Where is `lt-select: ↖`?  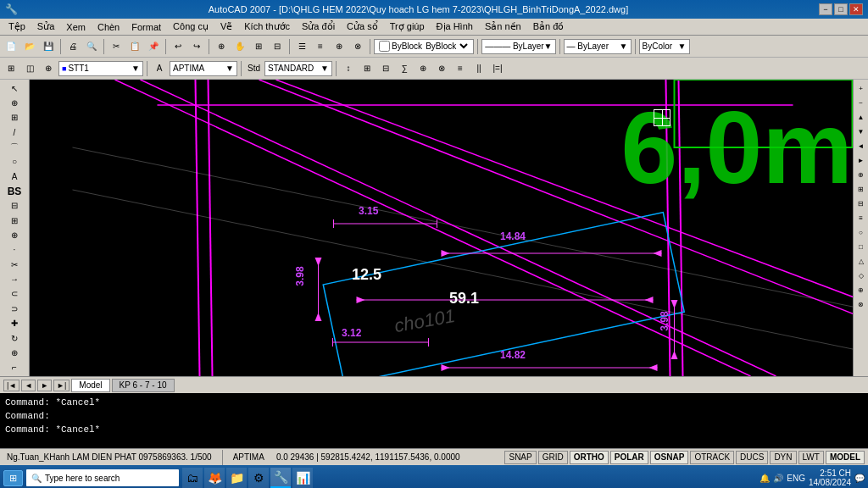
lt-select: ↖ is located at coordinates (14, 88).